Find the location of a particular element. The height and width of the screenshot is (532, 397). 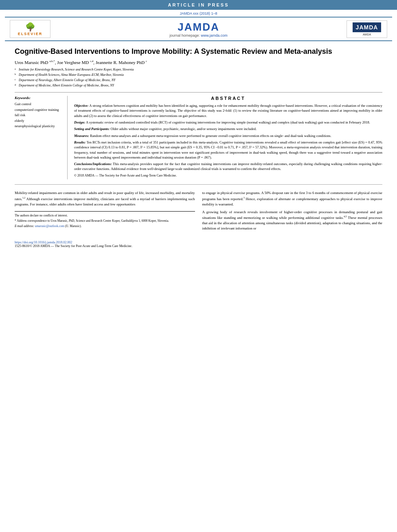

affil-a: Institute for Kinesiology Research, Scie… is located at coordinates (76, 70).